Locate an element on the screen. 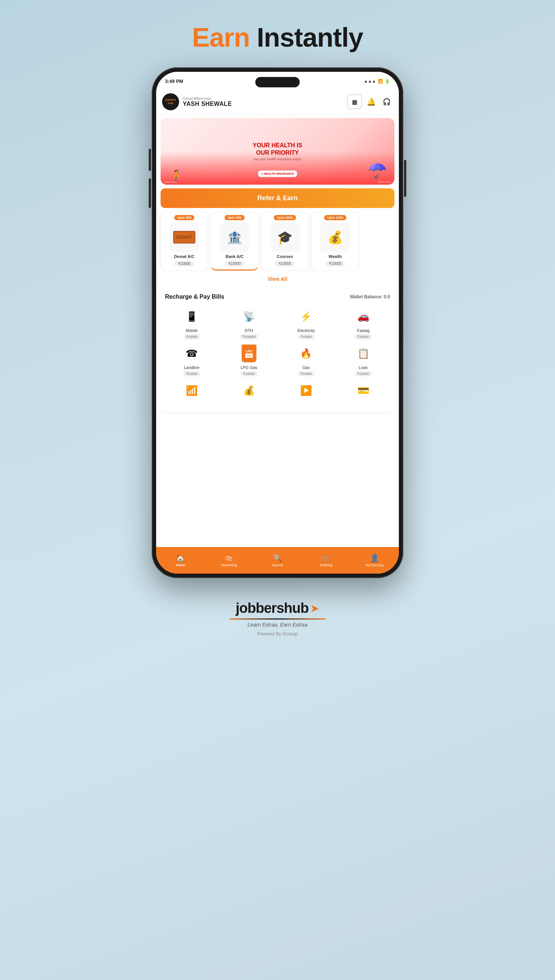  gas-bill: 🔥 Gas ₹10000 is located at coordinates (306, 360).